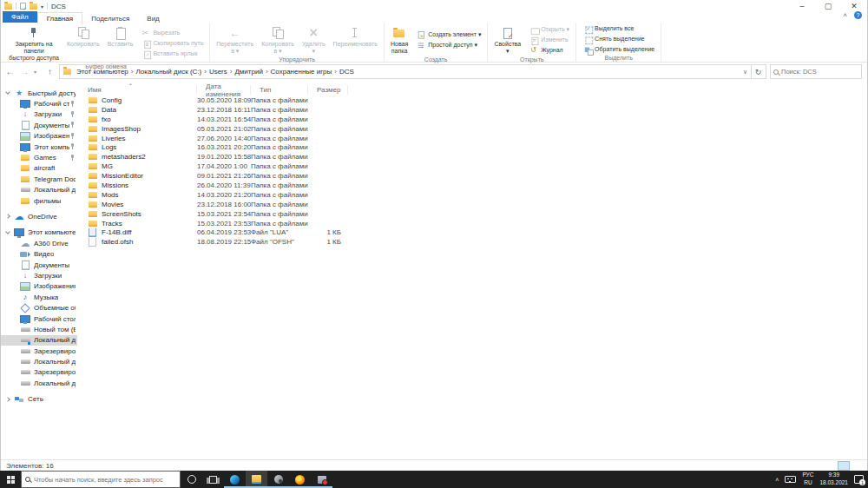 This screenshot has width=868, height=488. Describe the element at coordinates (39, 399) in the screenshot. I see `sidebar-item-сеть: Сеть` at that location.